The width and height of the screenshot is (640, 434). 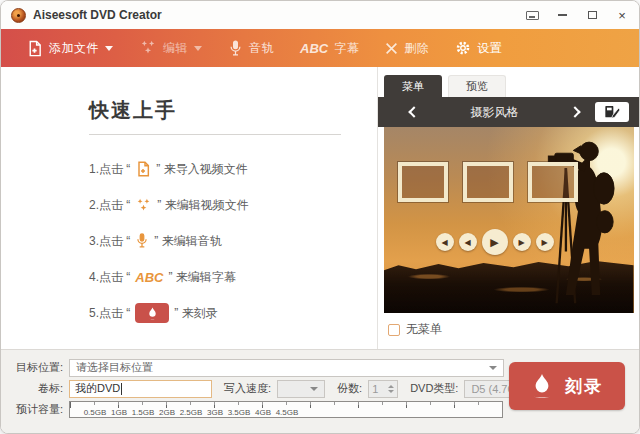 What do you see at coordinates (508, 112) in the screenshot?
I see `theme-nav-bar: 摄影风格` at bounding box center [508, 112].